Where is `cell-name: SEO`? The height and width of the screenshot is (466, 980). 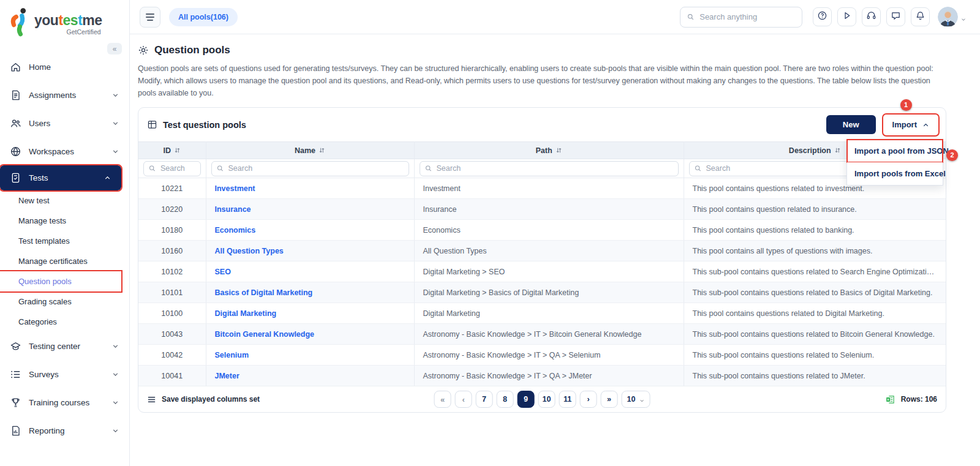
cell-name: SEO is located at coordinates (310, 272).